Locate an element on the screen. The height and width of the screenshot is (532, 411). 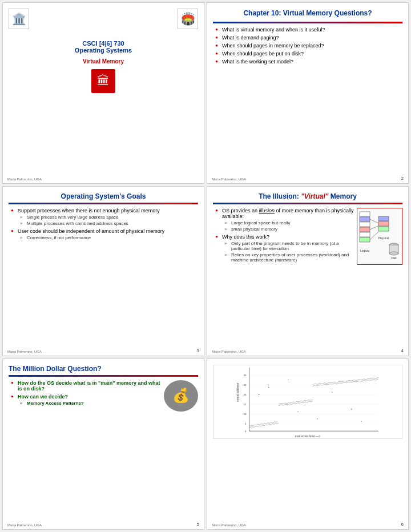
svg-text: Logical is located at coordinates (365, 251).